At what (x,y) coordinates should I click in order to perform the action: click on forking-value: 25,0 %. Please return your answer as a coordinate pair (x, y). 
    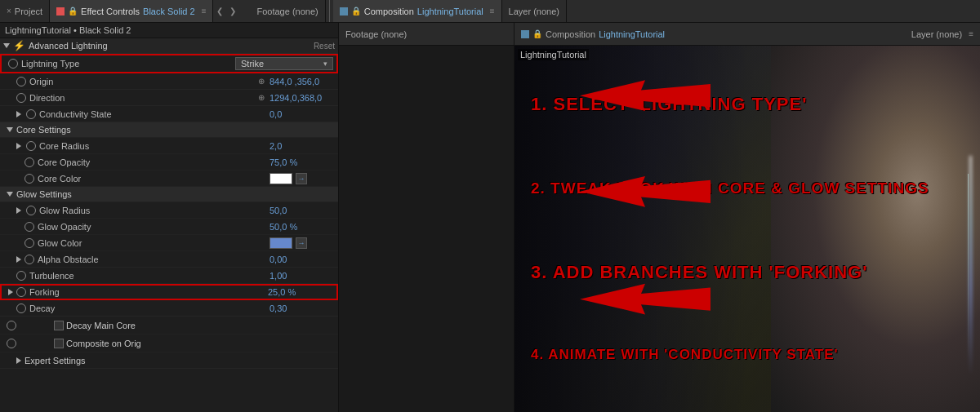
    Looking at the image, I should click on (301, 292).